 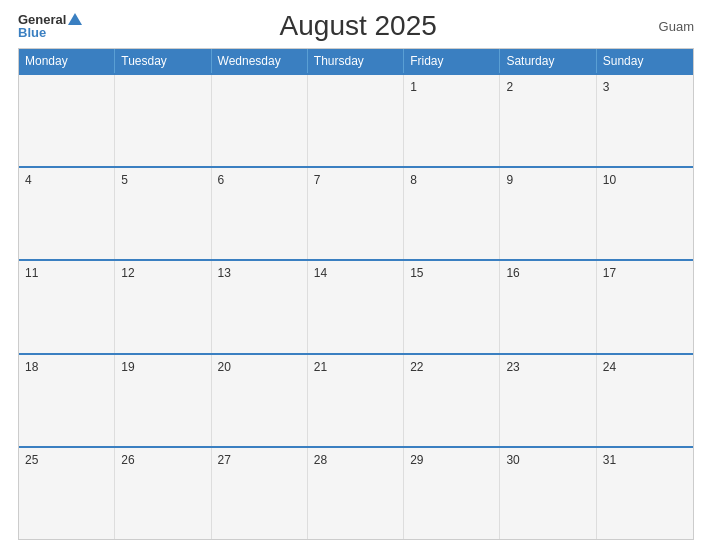 I want to click on day-of-week-header: Sunday, so click(x=645, y=61).